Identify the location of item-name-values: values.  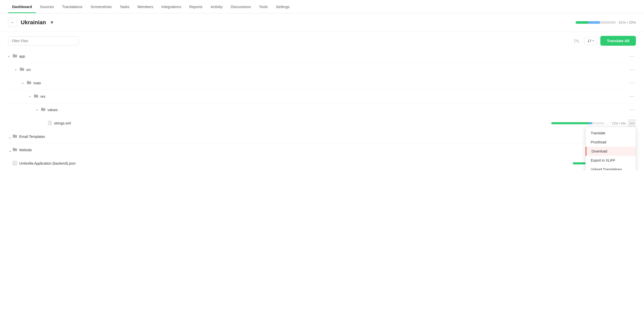
(337, 110).